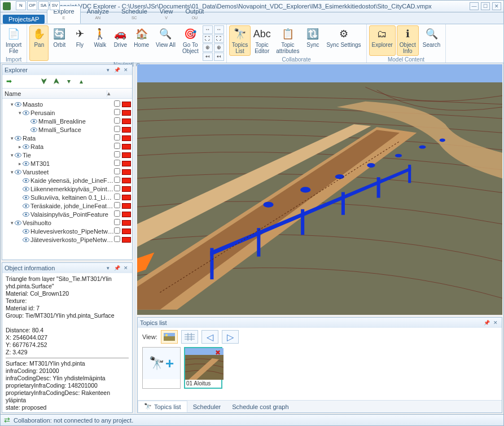 The image size is (504, 426). Describe the element at coordinates (67, 181) in the screenshot. I see `tree-row: Kaide yleensä, johde_LineFeature` at that location.